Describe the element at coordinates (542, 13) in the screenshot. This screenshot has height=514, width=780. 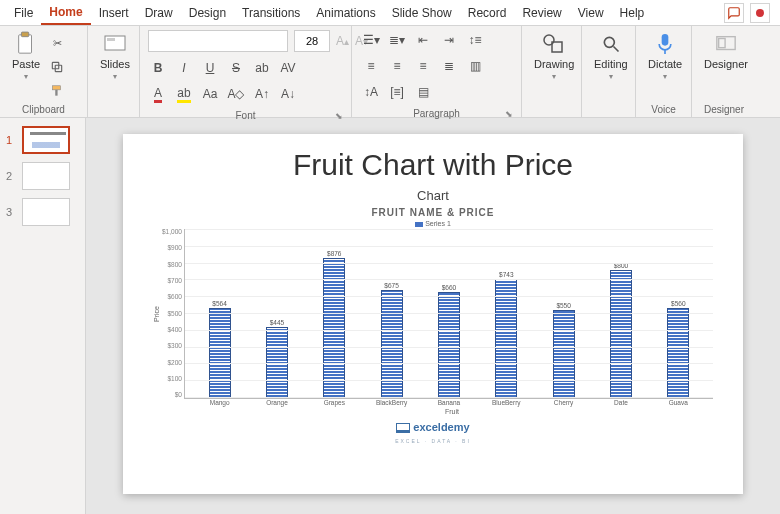
I see `menu-review: Review` at that location.